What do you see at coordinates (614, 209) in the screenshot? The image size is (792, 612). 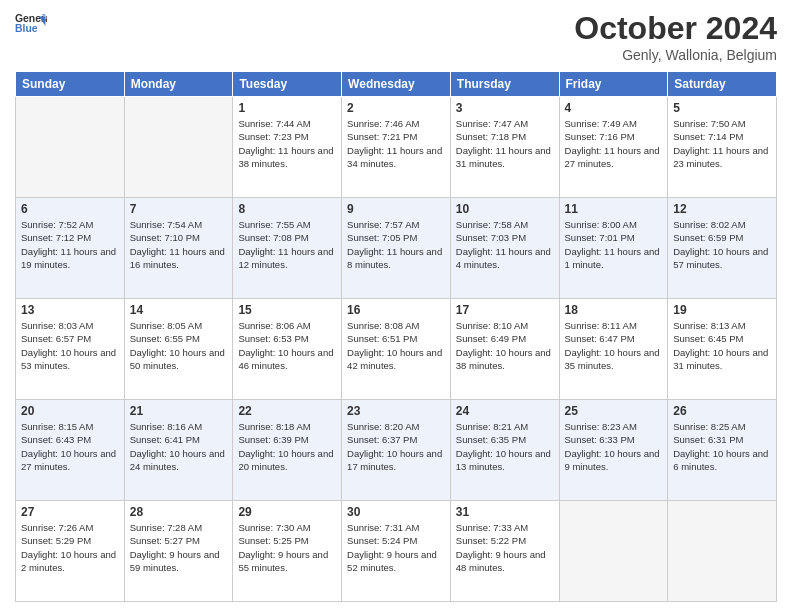 I see `day-number: 11` at bounding box center [614, 209].